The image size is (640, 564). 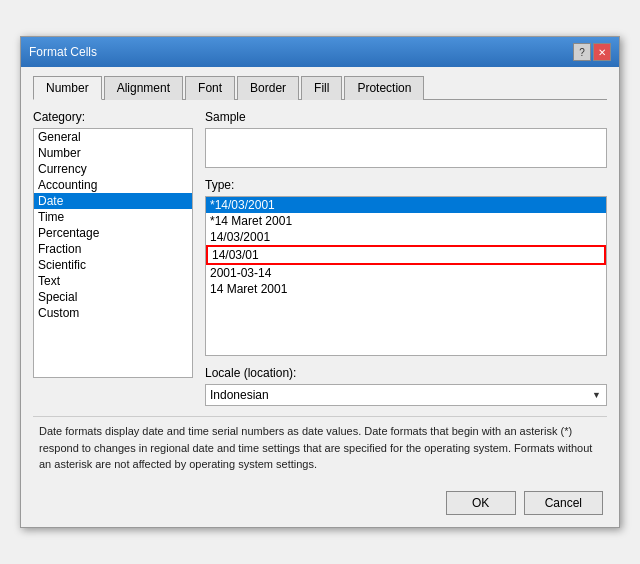 What do you see at coordinates (481, 503) in the screenshot?
I see `ok-button: OK` at bounding box center [481, 503].